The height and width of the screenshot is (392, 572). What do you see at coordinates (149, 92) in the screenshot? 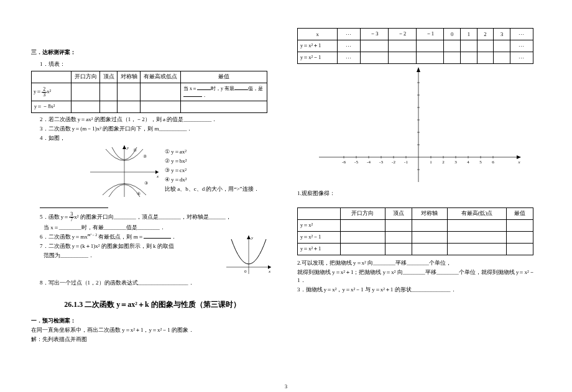
I see `table-1: 开口方向 顶点 对称轴 有最高或低点 最值 y＝23x² 当 x＝时，y 有最值…` at bounding box center [149, 92].